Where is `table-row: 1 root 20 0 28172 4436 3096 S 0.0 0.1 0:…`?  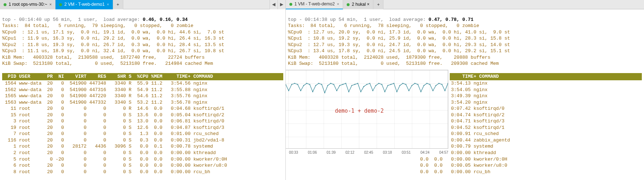 table-row: 1 root 20 0 28172 4436 3096 S 0.0 0.1 0:… is located at coordinates (143, 147).